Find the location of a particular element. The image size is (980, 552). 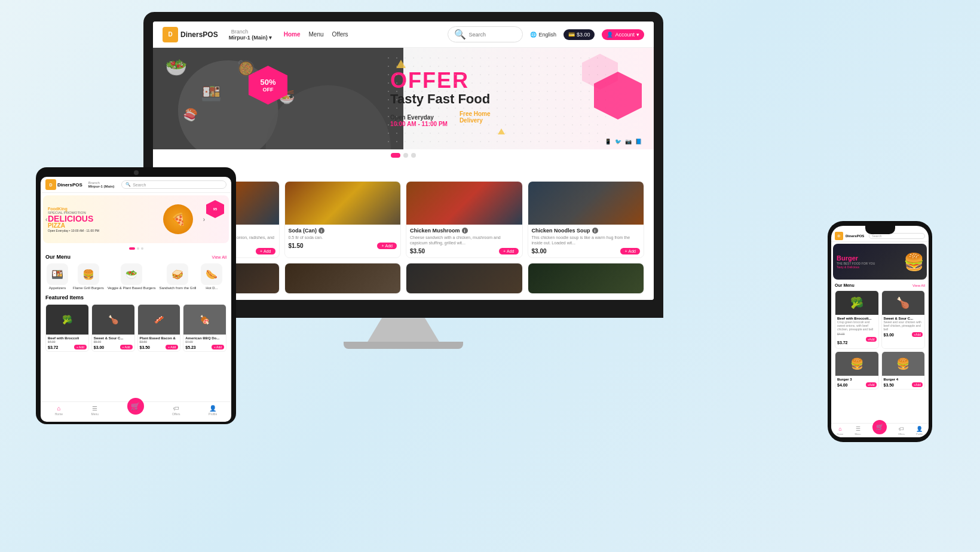

food-deco-2: 🍱 is located at coordinates (212, 93).